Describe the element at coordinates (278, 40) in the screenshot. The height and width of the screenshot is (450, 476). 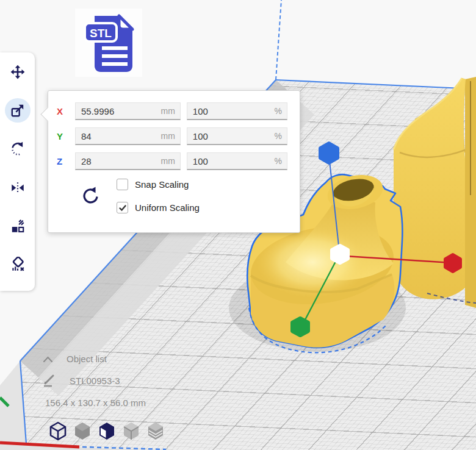
I see `z-axis-dashed-line` at that location.